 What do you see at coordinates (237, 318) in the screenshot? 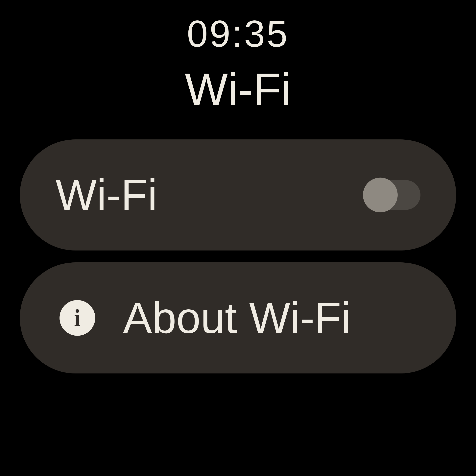
I see `about-wifi-label: About Wi-Fi` at bounding box center [237, 318].